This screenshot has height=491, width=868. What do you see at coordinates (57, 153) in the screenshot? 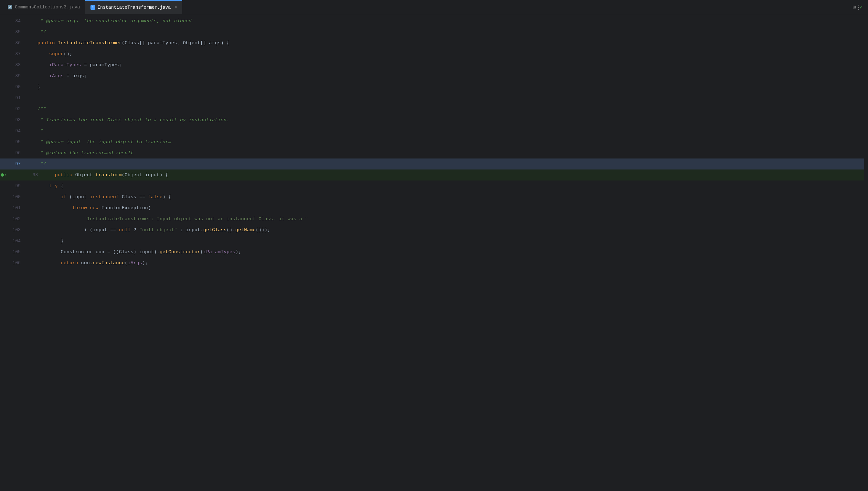
I see `code-token: @return` at bounding box center [57, 153].